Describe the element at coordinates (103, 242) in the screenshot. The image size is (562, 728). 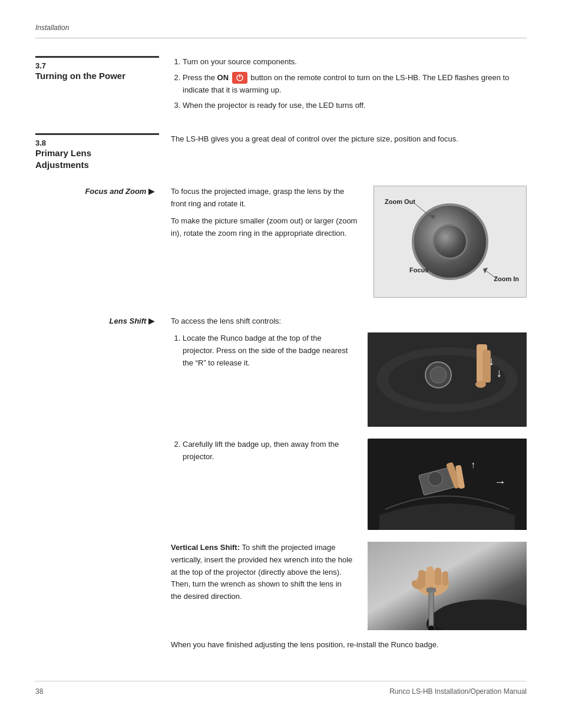
I see `focus-zoom-left: Focus and Zoom ▶` at that location.